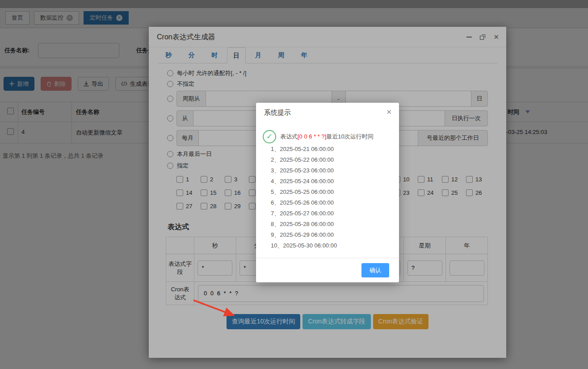 Image resolution: width=588 pixels, height=369 pixels. Describe the element at coordinates (304, 224) in the screenshot. I see `run-time-item: 8、2025-05-28 06:00:00` at that location.